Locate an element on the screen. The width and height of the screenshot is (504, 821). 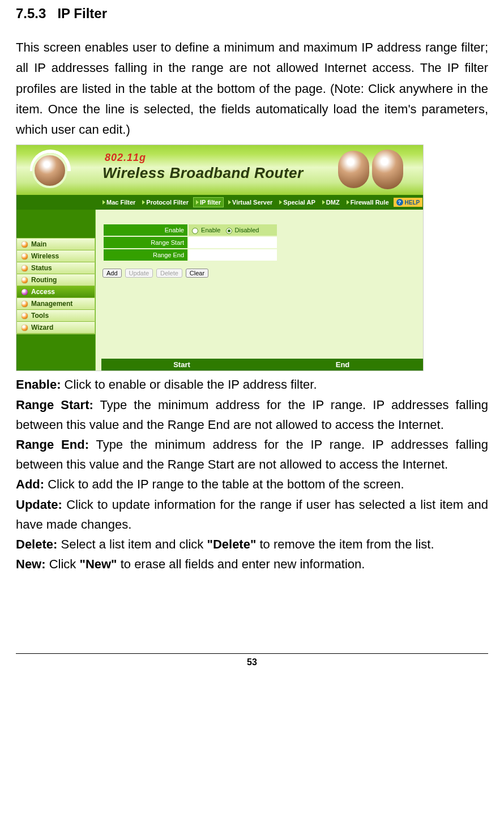
nav-label: Virtual Server is located at coordinates (253, 202).